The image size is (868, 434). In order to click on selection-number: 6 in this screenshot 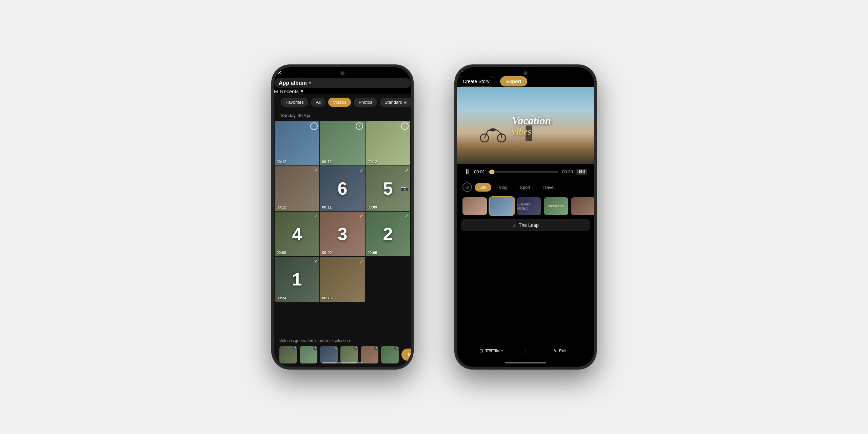, I will do `click(342, 189)`.